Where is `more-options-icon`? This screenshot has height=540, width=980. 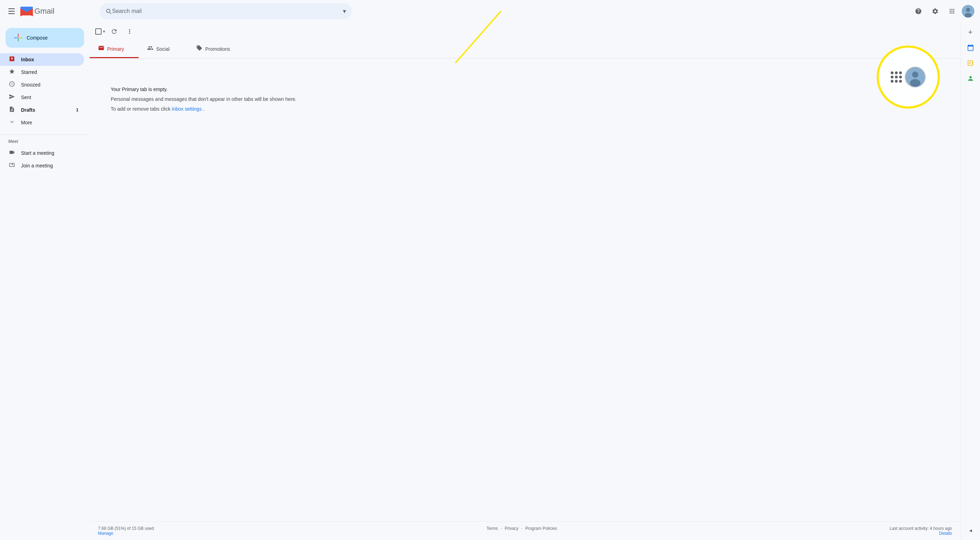
more-options-icon is located at coordinates (129, 32).